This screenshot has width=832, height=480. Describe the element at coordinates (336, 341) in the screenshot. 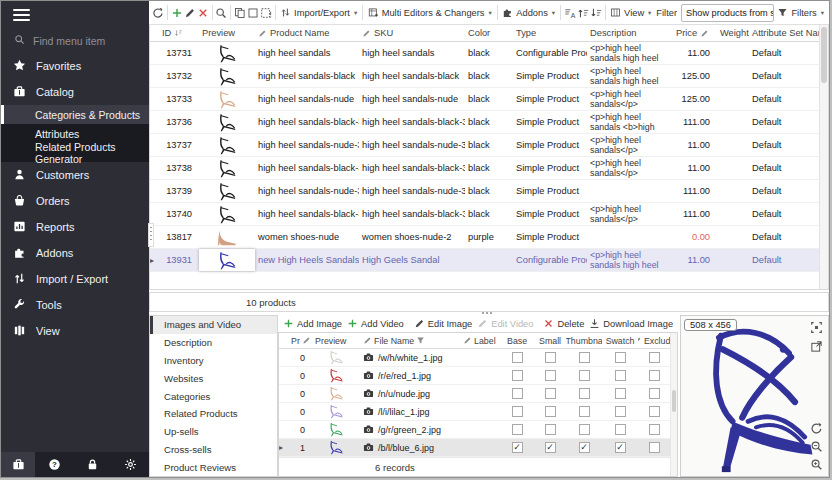

I see `col-image-preview: Preview` at that location.